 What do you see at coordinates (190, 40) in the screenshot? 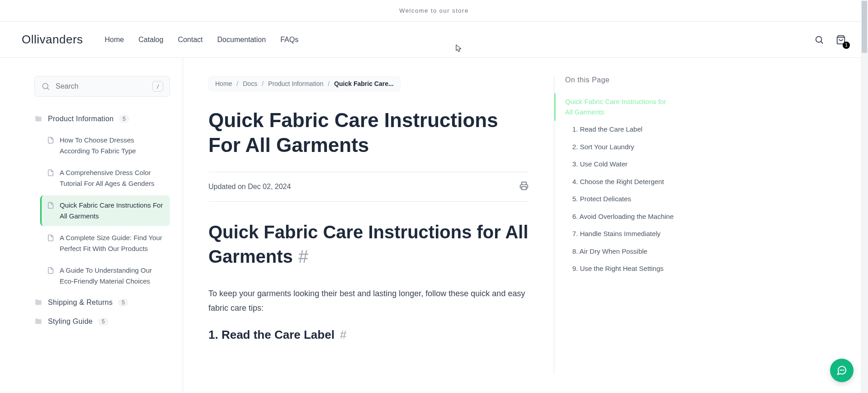
I see `nav-contact: Contact` at bounding box center [190, 40].